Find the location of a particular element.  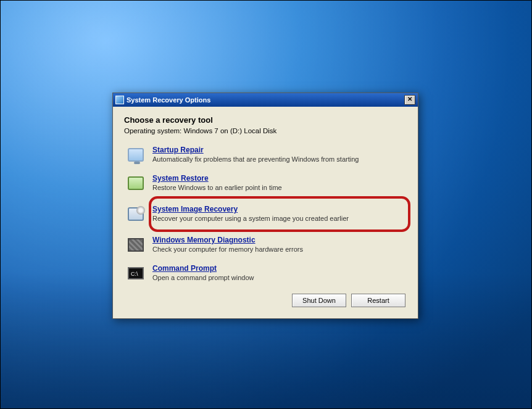

button-row: Shut Down Restart is located at coordinates (265, 299).